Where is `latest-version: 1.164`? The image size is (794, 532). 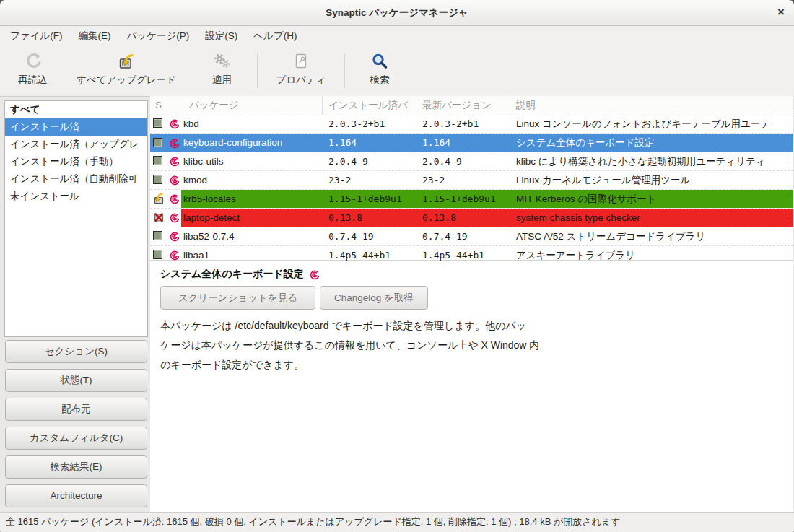
latest-version: 1.164 is located at coordinates (465, 143).